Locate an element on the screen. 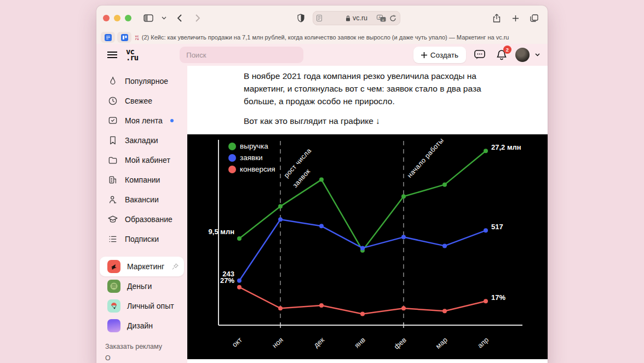  sidebar-item-label: Моя лента is located at coordinates (143, 121).